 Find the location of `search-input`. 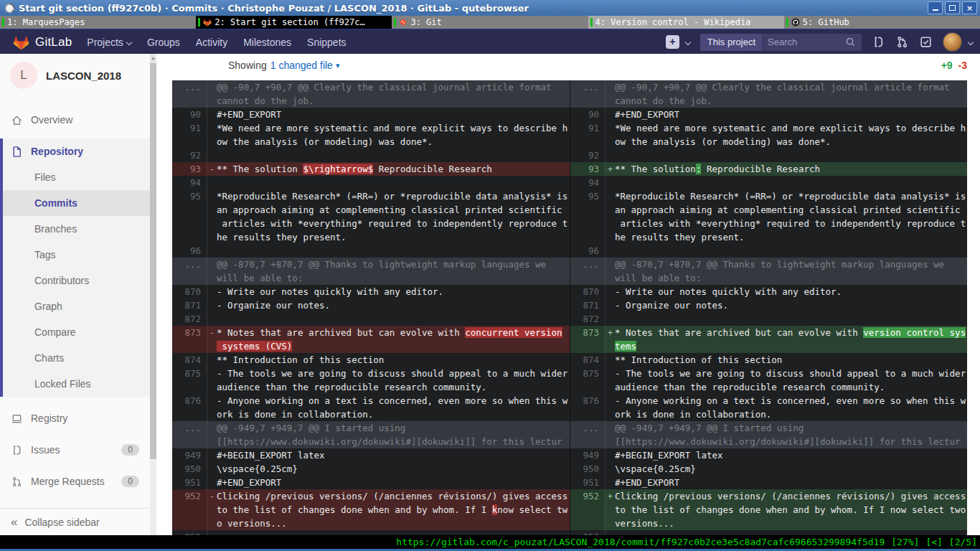

search-input is located at coordinates (804, 42).